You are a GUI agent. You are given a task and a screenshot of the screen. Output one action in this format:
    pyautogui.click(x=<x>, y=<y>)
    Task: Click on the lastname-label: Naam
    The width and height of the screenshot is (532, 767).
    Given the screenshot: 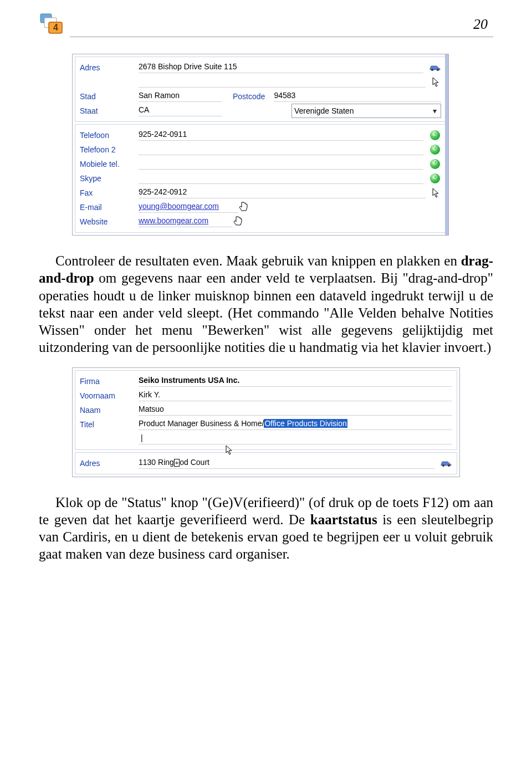 What is the action you would take?
    pyautogui.click(x=108, y=410)
    